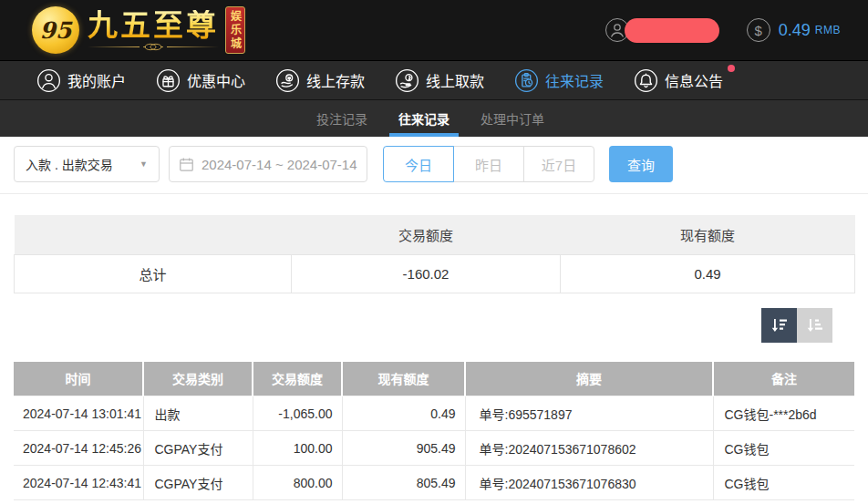 This screenshot has height=504, width=868. I want to click on site-logo: 95 九五至尊 娱乐城, so click(139, 30).